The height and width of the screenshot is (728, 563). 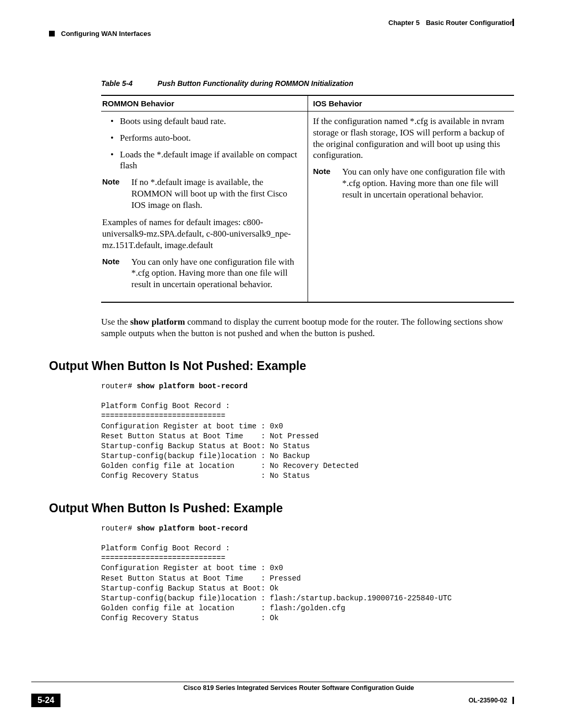 I want to click on page-header-left: Configuring WAN Interfaces, so click(x=282, y=33).